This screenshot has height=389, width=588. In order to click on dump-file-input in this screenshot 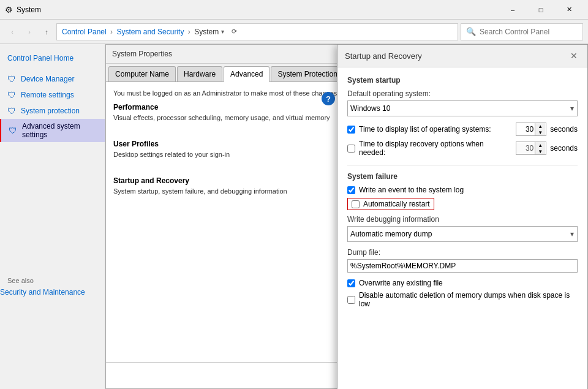, I will do `click(462, 266)`.